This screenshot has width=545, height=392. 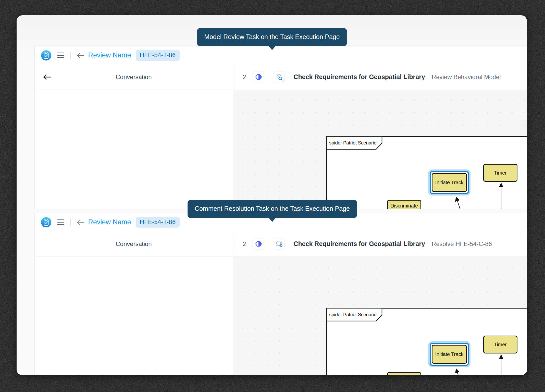 What do you see at coordinates (272, 37) in the screenshot?
I see `tooltip-model-review: Model Review Task on the Task Execution …` at bounding box center [272, 37].